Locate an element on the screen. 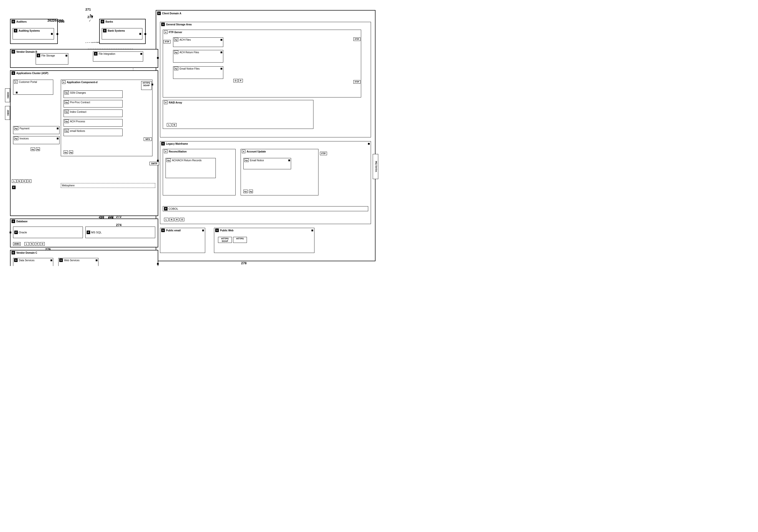 Image resolution: width=758 pixels, height=532 pixels. asp-o: O is located at coordinates (29, 181).